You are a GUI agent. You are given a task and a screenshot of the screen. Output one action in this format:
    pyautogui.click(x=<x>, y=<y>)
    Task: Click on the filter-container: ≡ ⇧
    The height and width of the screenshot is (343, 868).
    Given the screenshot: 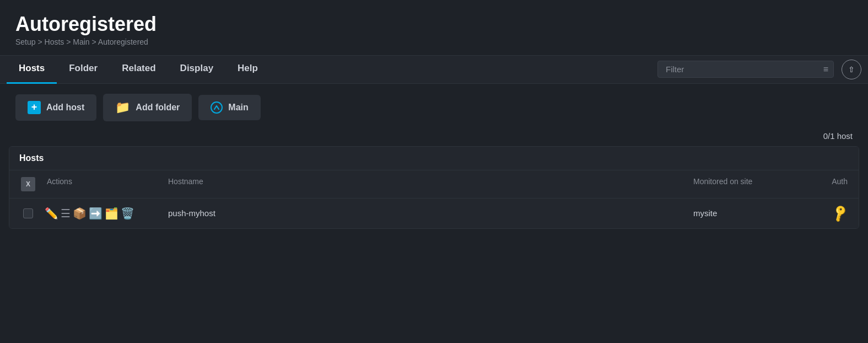 What is the action you would take?
    pyautogui.click(x=759, y=69)
    